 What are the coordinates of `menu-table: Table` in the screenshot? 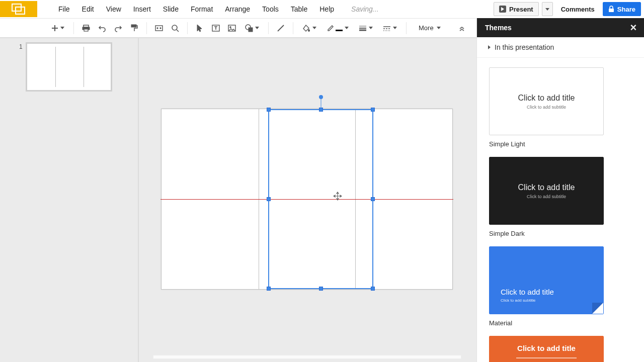 It's located at (299, 9).